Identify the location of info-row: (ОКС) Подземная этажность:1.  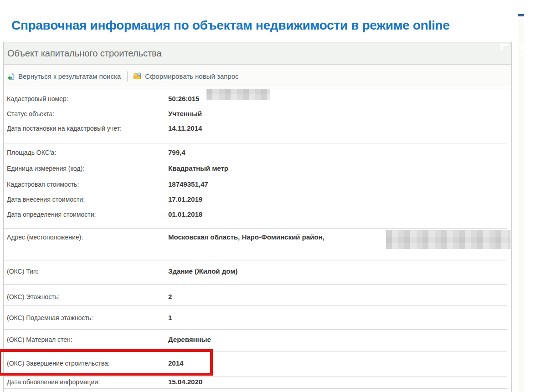
(258, 318).